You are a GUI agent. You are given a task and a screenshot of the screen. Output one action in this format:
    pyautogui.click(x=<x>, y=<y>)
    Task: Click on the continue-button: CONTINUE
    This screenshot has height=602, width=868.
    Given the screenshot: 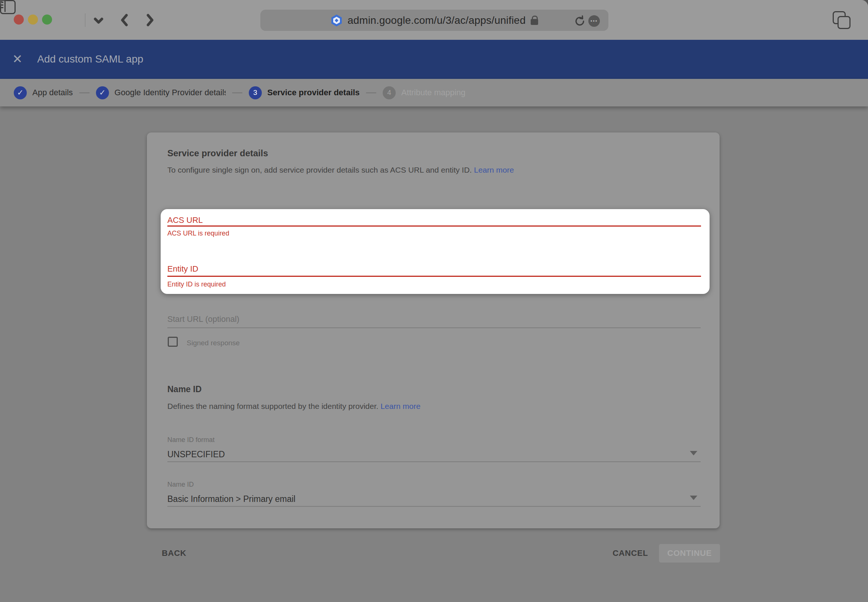 What is the action you would take?
    pyautogui.click(x=689, y=553)
    